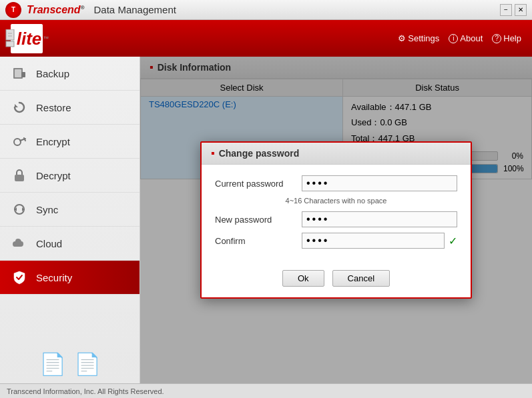 Image resolution: width=532 pixels, height=398 pixels. What do you see at coordinates (361, 279) in the screenshot?
I see `cancel-button: Cancel` at bounding box center [361, 279].